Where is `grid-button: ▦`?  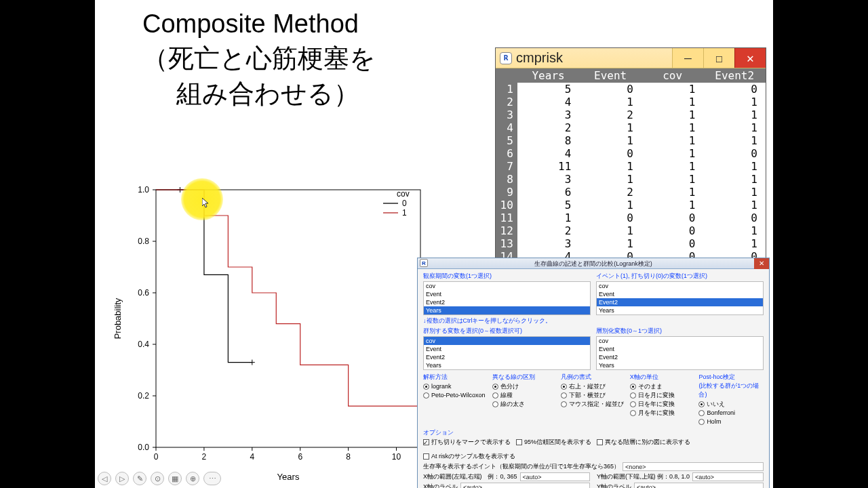
grid-button: ▦ is located at coordinates (175, 479).